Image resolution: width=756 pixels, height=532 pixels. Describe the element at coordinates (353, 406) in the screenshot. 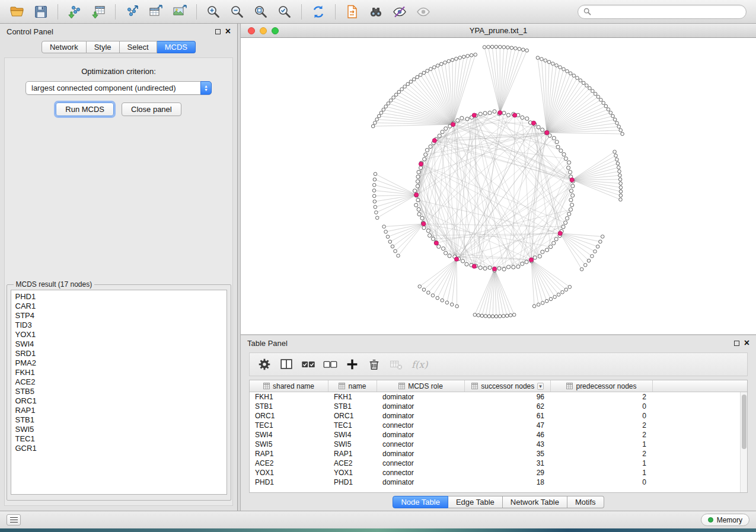

I see `cell-name: STB1` at that location.